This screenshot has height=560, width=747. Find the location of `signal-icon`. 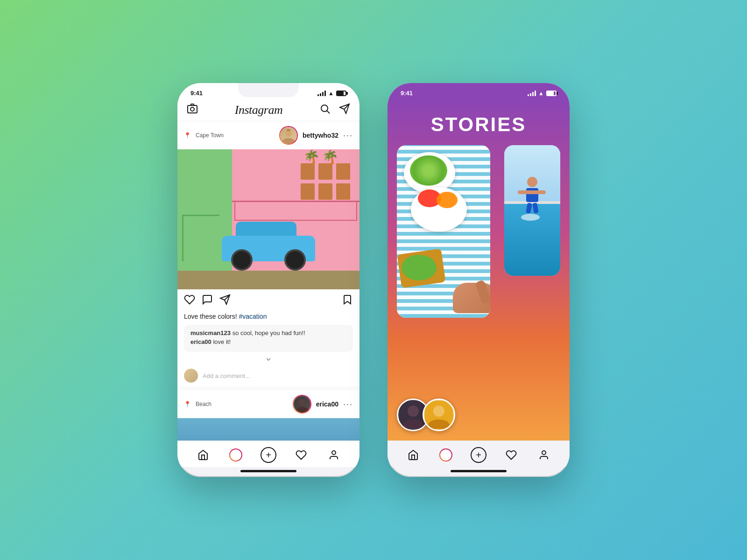

signal-icon is located at coordinates (322, 93).